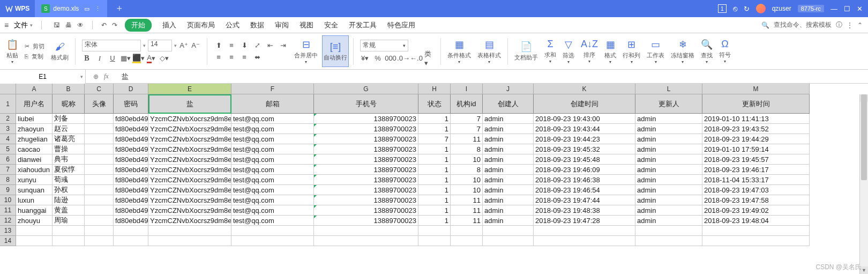 This screenshot has height=274, width=868. Describe the element at coordinates (585, 190) in the screenshot. I see `cell: 2018-09-23 19:46:54` at that location.